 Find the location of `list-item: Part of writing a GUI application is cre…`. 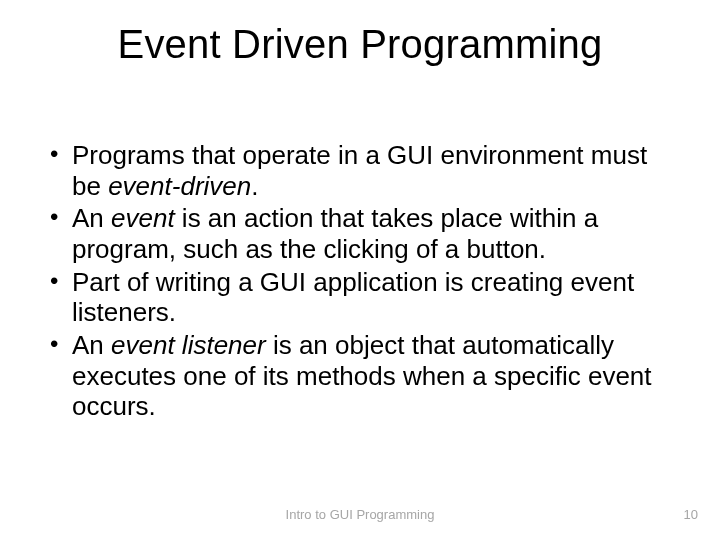

list-item: Part of writing a GUI application is cre… is located at coordinates (363, 298).